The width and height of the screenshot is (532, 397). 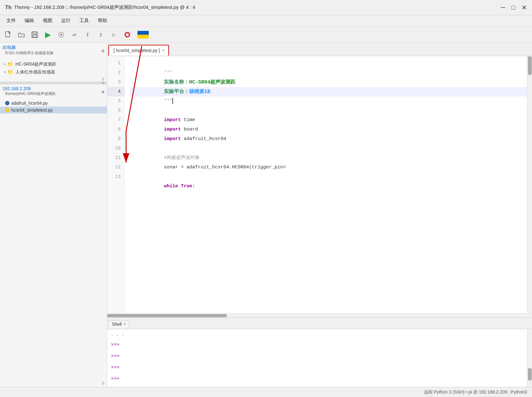 I want to click on ukraine-flag, so click(x=143, y=35).